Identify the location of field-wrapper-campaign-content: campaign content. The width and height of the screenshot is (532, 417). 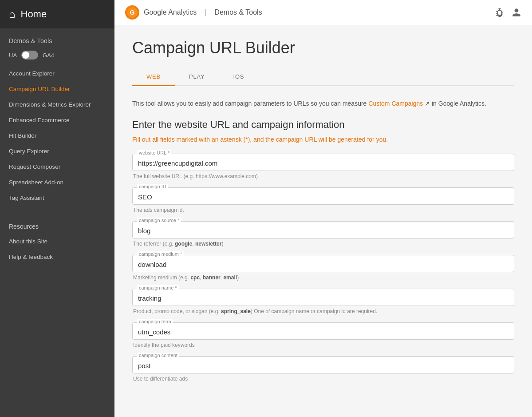
(323, 365).